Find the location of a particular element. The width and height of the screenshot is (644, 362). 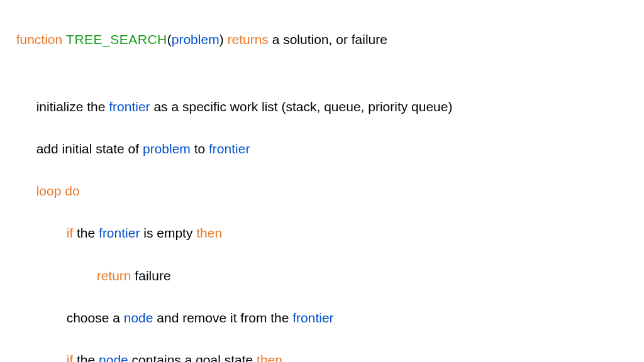

keyword-returns: returns is located at coordinates (248, 39).